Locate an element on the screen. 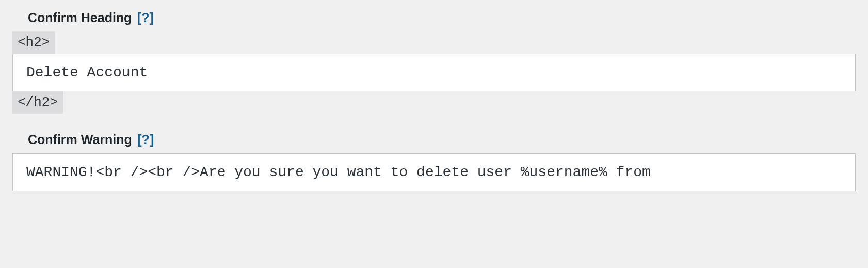  confirm-heading-help-link: [?] is located at coordinates (146, 18).